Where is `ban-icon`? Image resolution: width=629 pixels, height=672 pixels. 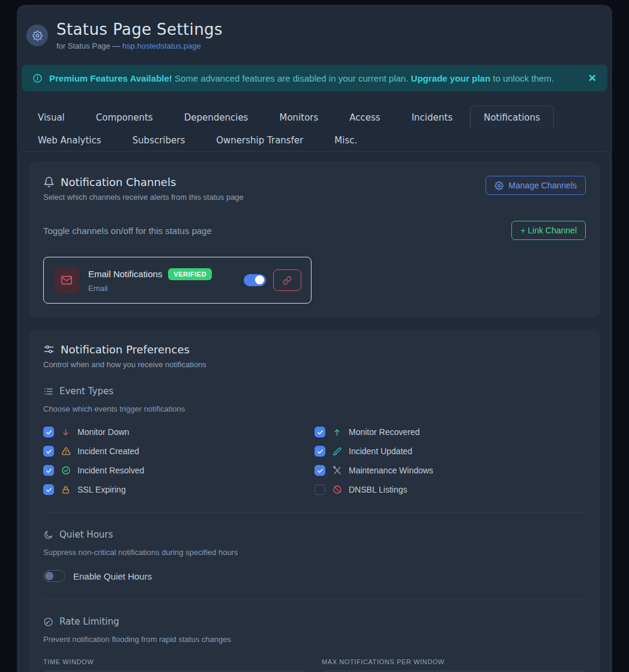 ban-icon is located at coordinates (337, 490).